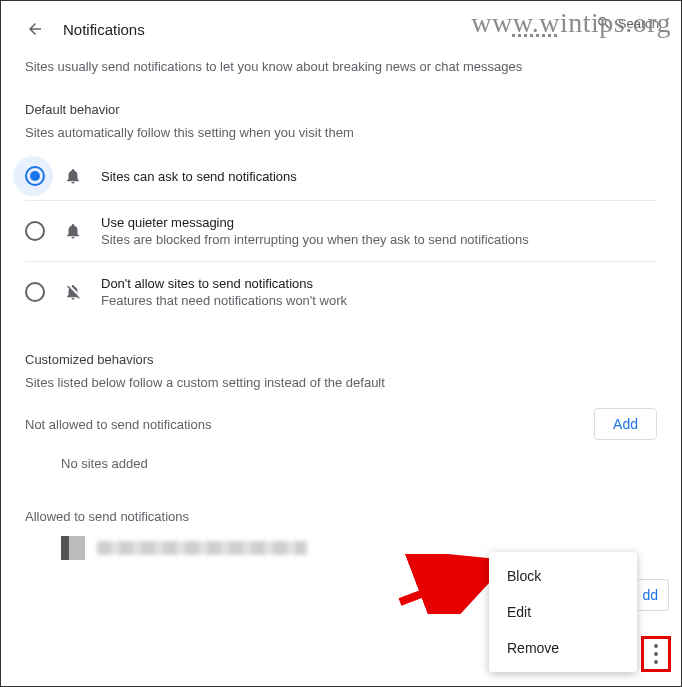 This screenshot has width=682, height=687. What do you see at coordinates (35, 176) in the screenshot?
I see `radio-ask` at bounding box center [35, 176].